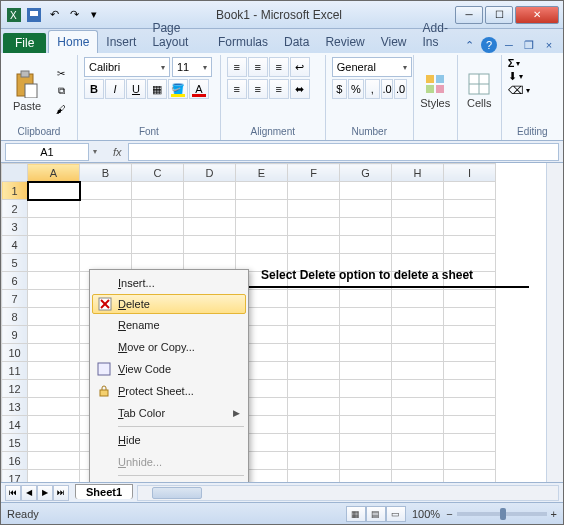 The image size is (564, 525). I want to click on mdi-restore-icon: ❐, so click(529, 45).